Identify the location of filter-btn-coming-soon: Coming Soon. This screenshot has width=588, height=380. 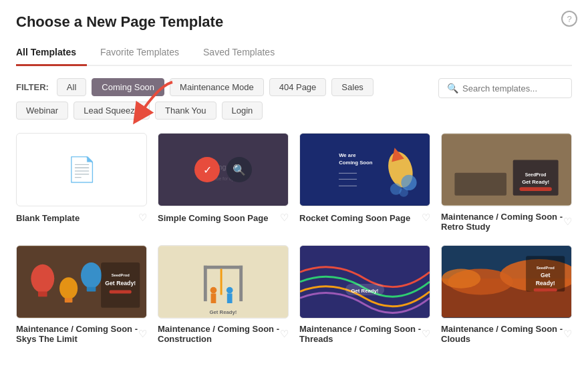
(128, 87).